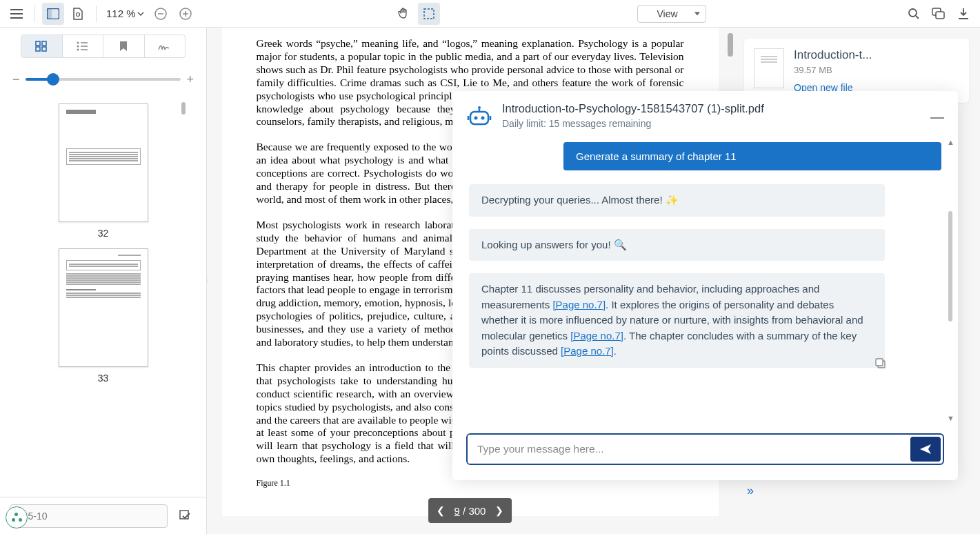 This screenshot has width=980, height=534. Describe the element at coordinates (83, 46) in the screenshot. I see `tab-outline` at that location.